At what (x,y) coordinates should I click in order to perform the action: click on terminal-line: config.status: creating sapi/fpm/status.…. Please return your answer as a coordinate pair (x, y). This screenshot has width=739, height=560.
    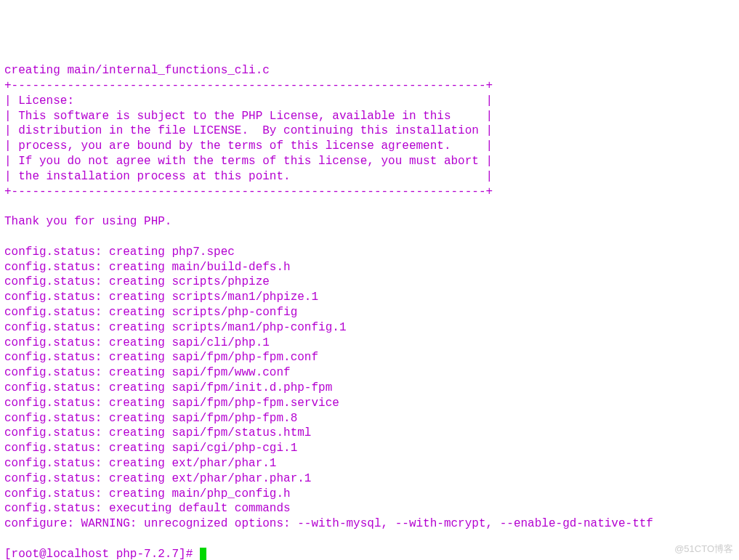
    Looking at the image, I should click on (369, 433).